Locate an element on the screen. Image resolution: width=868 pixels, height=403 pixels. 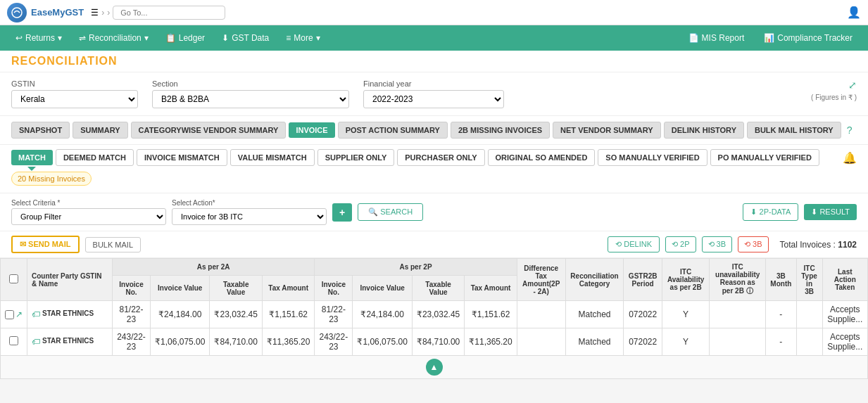
logo-icon is located at coordinates (17, 13).